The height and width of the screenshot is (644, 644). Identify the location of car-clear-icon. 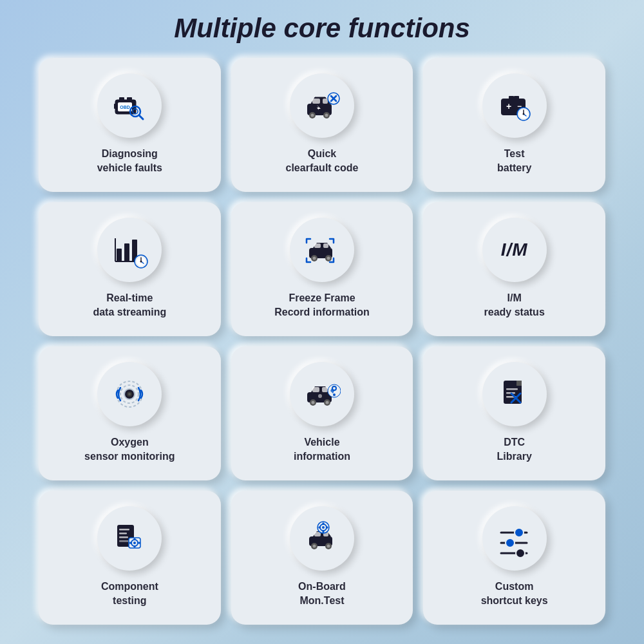
(322, 106).